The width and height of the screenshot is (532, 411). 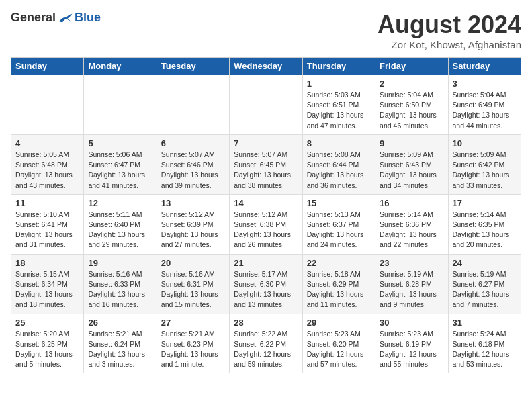 I want to click on table-row: 12Sunrise: 5:11 AM Sunset: 6:40 PM Dayli…, so click(x=120, y=224).